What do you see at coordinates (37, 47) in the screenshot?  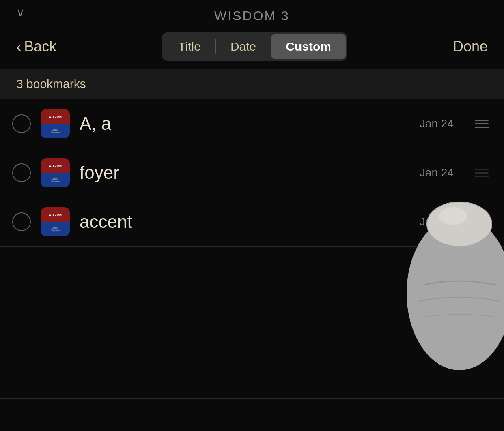 I see `back-button: ‹ Back` at bounding box center [37, 47].